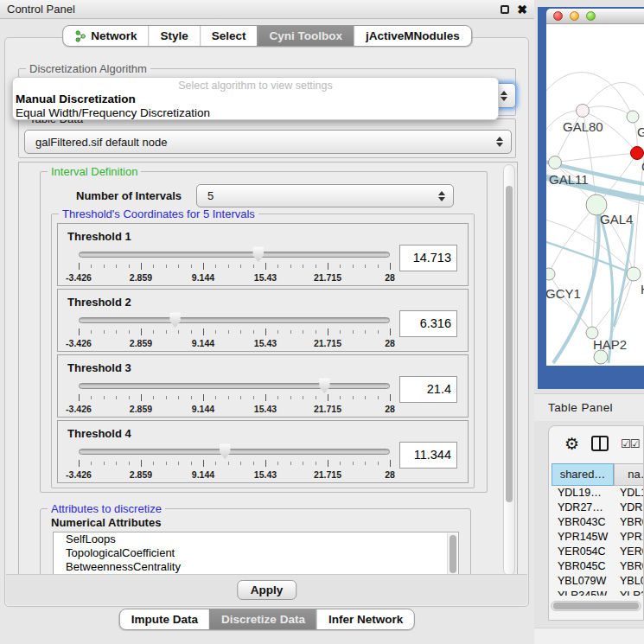  I want to click on close-icon: ✖, so click(522, 10).